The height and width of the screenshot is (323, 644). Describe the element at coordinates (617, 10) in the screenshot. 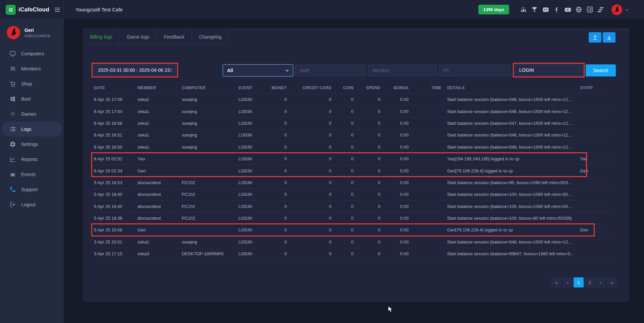

I see `user-avatar` at that location.